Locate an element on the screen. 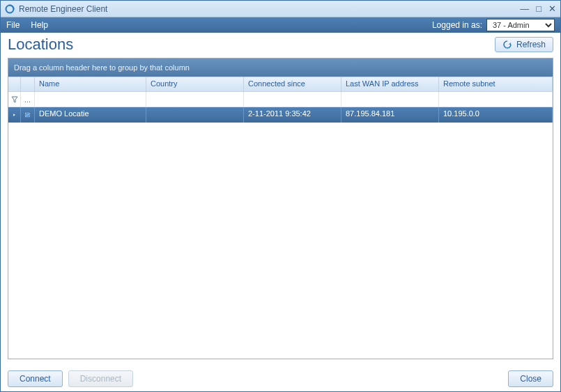  filter-since is located at coordinates (293, 99).